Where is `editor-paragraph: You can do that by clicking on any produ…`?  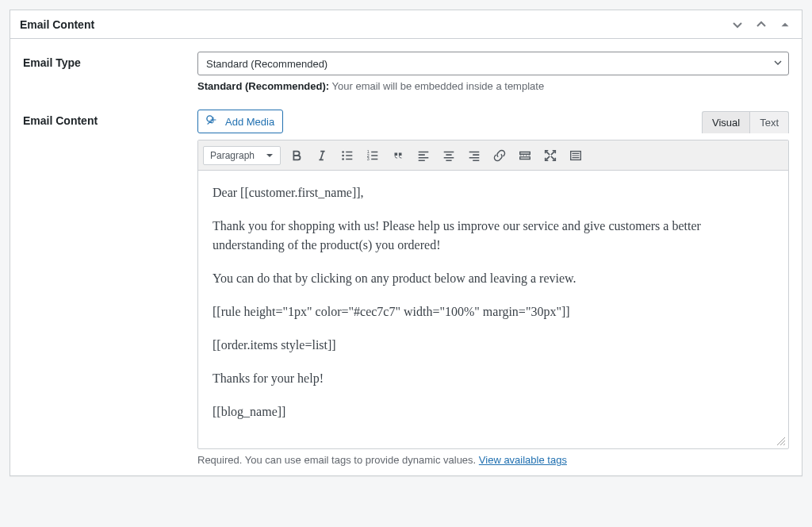
editor-paragraph: You can do that by clicking on any produ… is located at coordinates (493, 279).